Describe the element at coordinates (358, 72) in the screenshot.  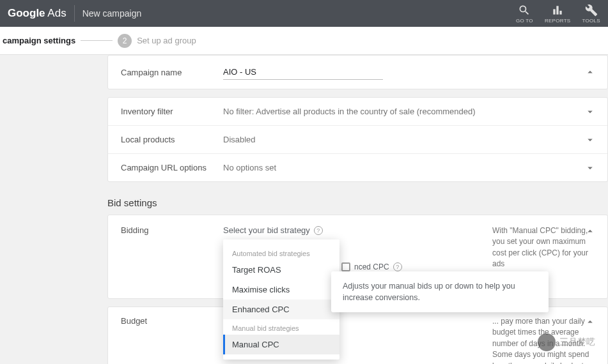
I see `campaign-name-card: Campaign name` at that location.